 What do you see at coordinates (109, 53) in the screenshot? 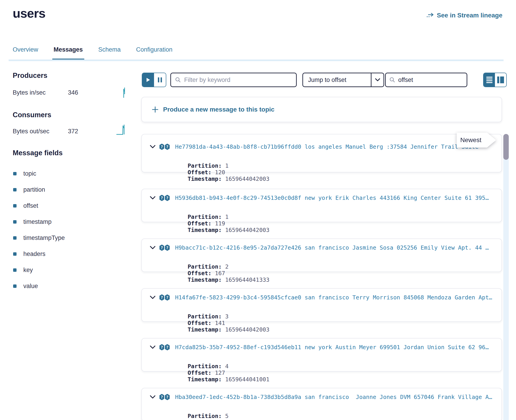
I see `tab-schema: Schema` at bounding box center [109, 53].